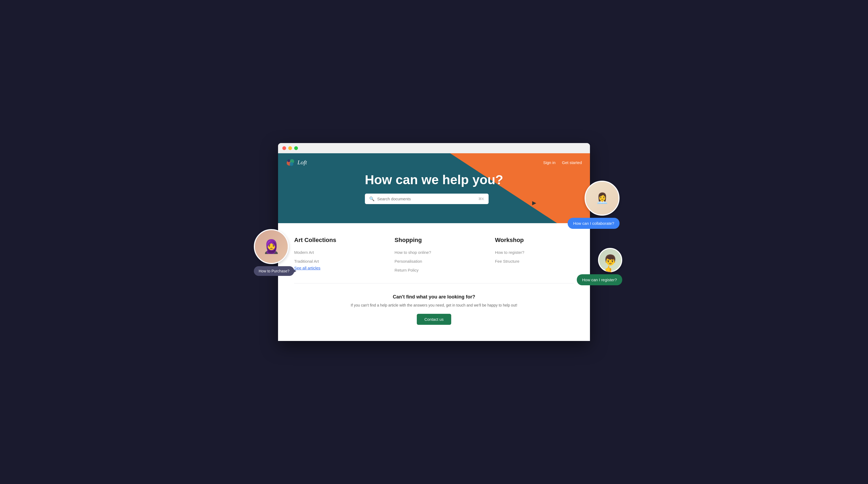 This screenshot has height=484, width=868. Describe the element at coordinates (297, 162) in the screenshot. I see `logo: Loft` at that location.